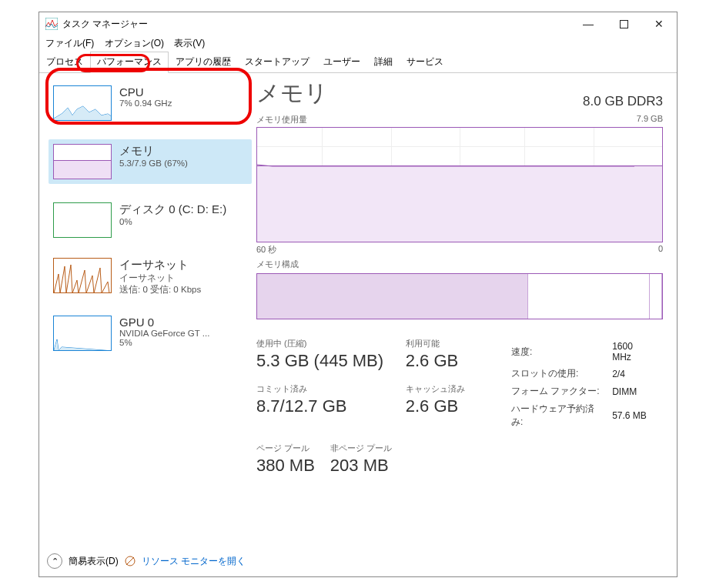 The height and width of the screenshot is (588, 716). Describe the element at coordinates (460, 185) in the screenshot. I see `memory-usage-chart` at that location.